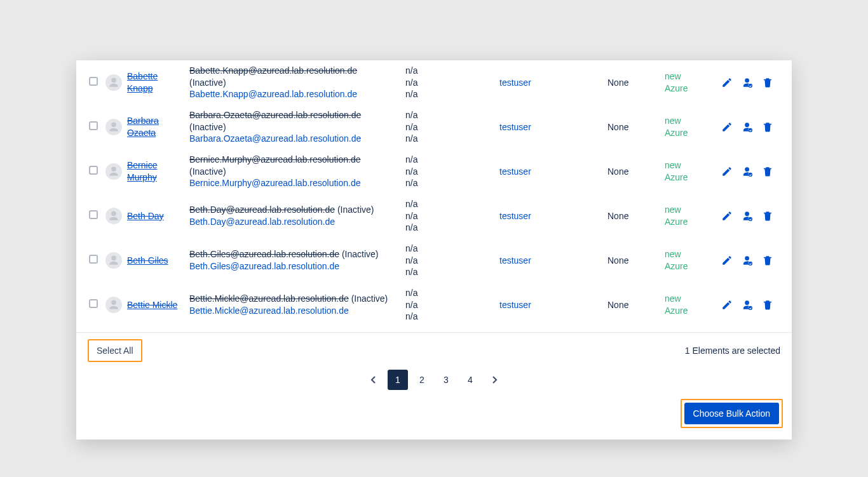  I want to click on bulk-action-highlight: Choose Bulk Action, so click(732, 413).